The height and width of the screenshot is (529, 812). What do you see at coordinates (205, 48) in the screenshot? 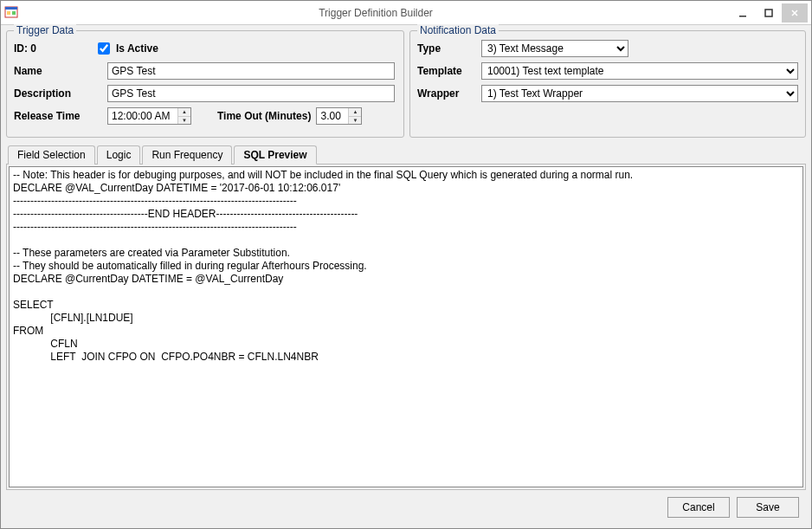
I see `id-row: ID: 0 Is Active` at bounding box center [205, 48].